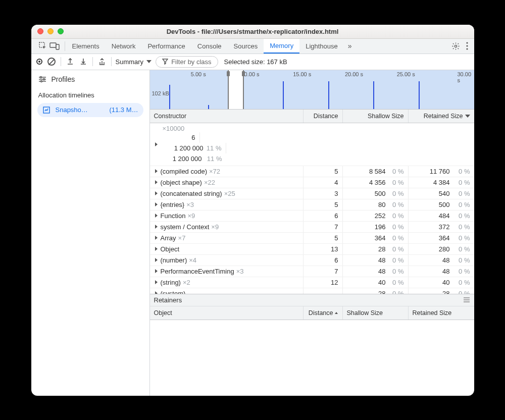  I want to click on more-icon, so click(467, 46).